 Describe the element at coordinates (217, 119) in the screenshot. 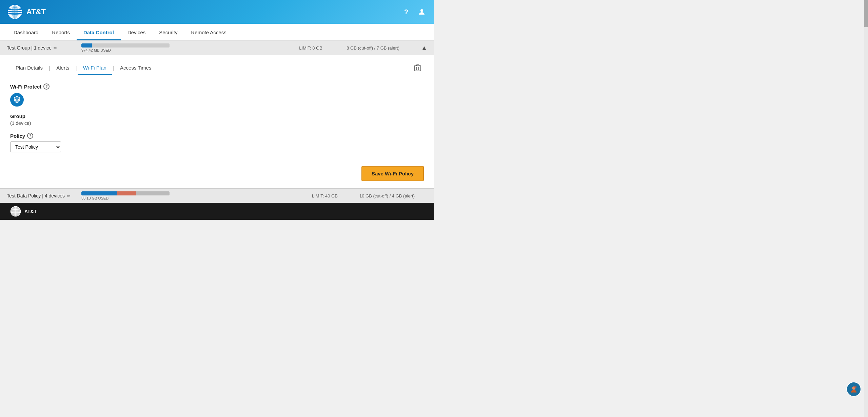

I see `group-section: Group (1 device)` at that location.